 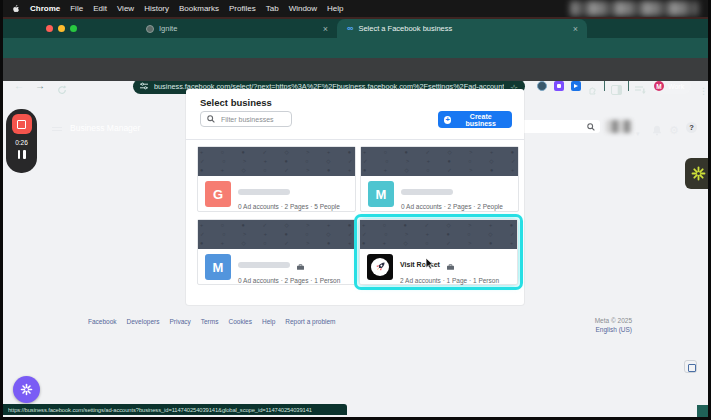 What do you see at coordinates (102, 322) in the screenshot?
I see `footer-link-facebook: Facebook` at bounding box center [102, 322].